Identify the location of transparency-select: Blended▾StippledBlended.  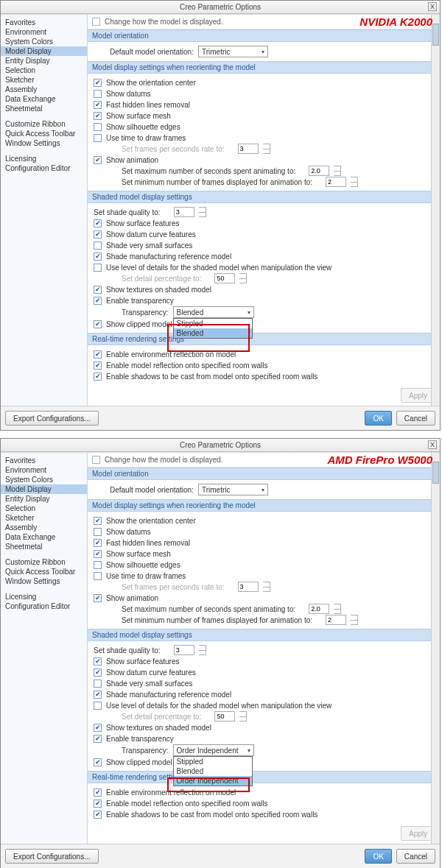
(214, 312).